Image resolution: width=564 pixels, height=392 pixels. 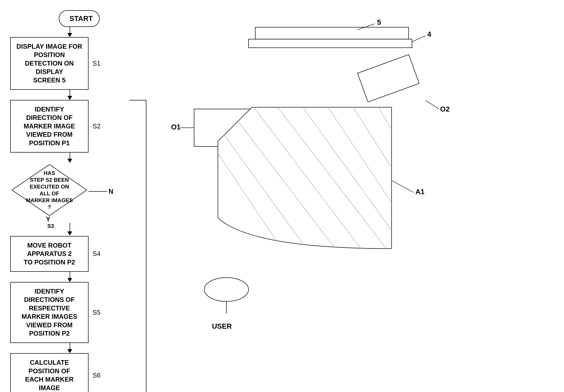 What do you see at coordinates (96, 254) in the screenshot?
I see `s4-label: S4` at bounding box center [96, 254].